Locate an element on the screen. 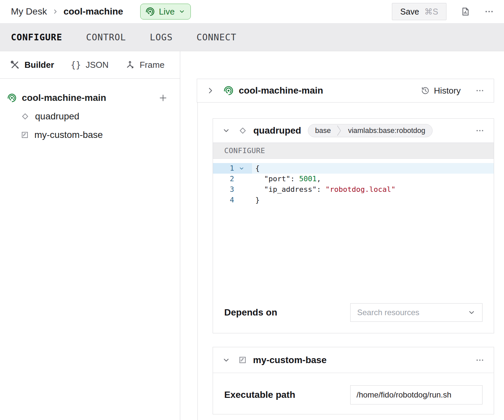 The width and height of the screenshot is (504, 420). history-button: History is located at coordinates (441, 91).